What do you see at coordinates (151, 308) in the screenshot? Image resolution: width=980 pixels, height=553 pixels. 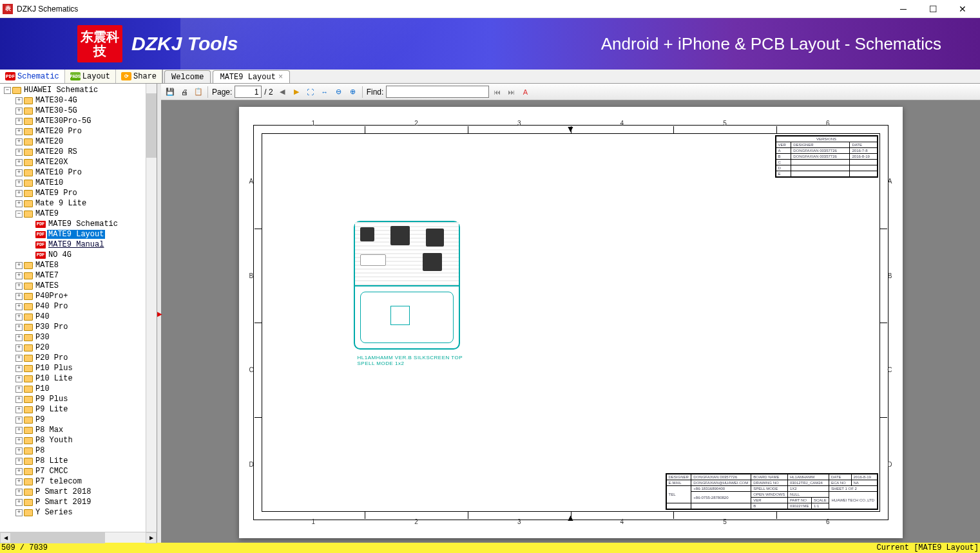 I see `vertical-scrollbar` at bounding box center [151, 308].